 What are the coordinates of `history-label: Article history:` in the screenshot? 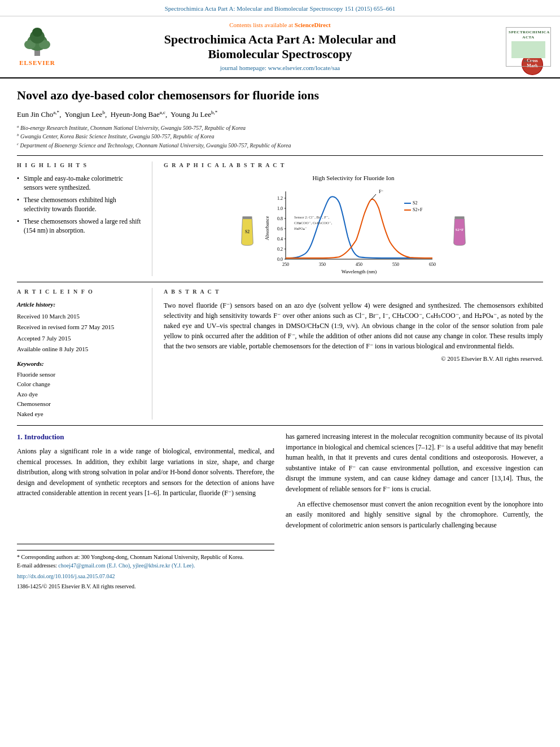 It's located at (80, 305).